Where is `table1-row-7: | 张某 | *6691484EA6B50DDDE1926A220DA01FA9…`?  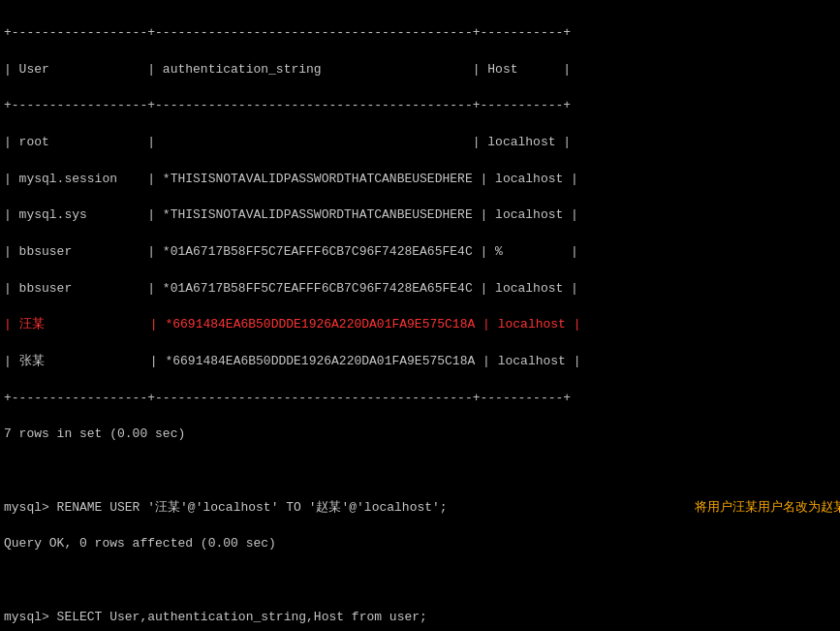
table1-row-7: | 张某 | *6691484EA6B50DDDE1926A220DA01FA9… is located at coordinates (420, 363).